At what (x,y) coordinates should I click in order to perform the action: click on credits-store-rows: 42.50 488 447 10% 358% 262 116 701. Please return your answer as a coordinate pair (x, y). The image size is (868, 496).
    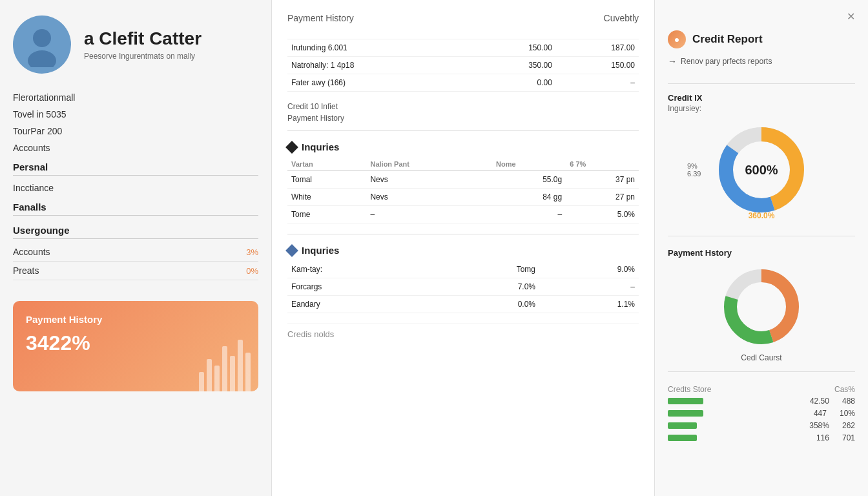
    Looking at the image, I should click on (761, 420).